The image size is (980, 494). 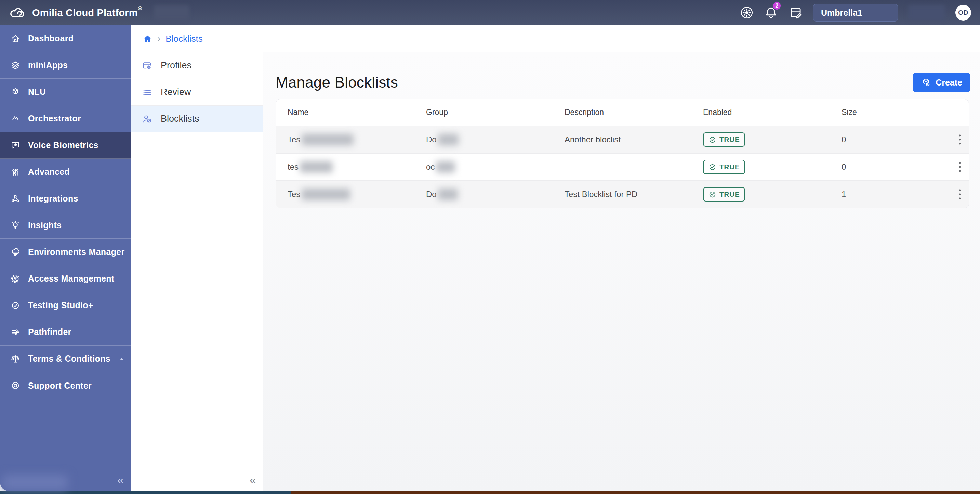 What do you see at coordinates (15, 225) in the screenshot?
I see `lightbulb-icon` at bounding box center [15, 225].